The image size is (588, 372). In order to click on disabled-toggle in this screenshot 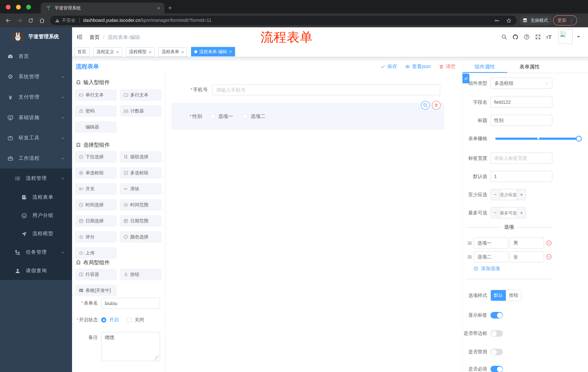, I will do `click(497, 352)`.